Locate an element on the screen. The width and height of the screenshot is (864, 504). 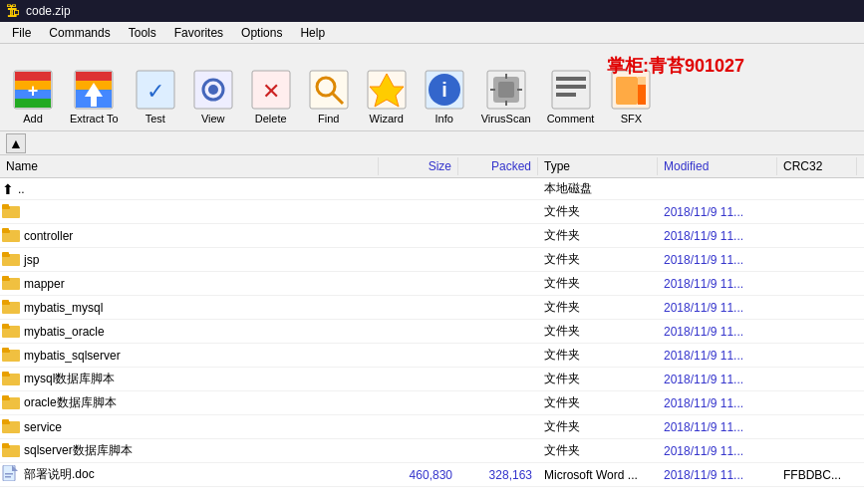
test-icon: ✓ is located at coordinates (155, 90).